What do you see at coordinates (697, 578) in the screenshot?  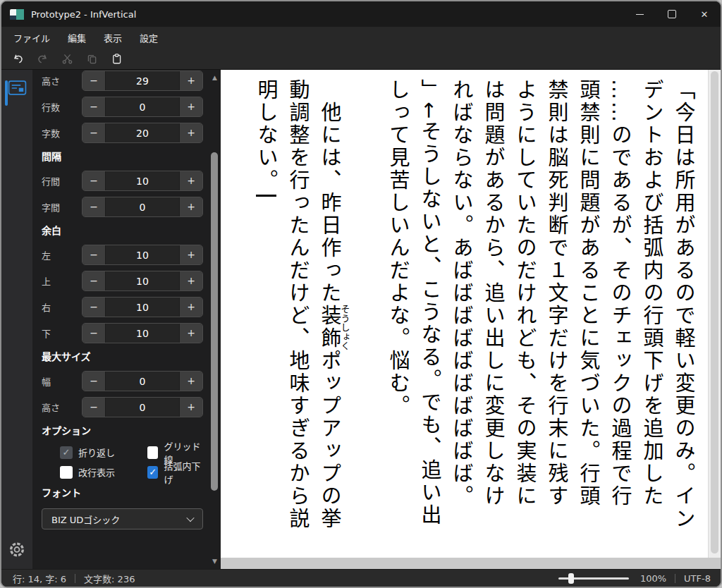 I see `encoding: UTF-8` at bounding box center [697, 578].